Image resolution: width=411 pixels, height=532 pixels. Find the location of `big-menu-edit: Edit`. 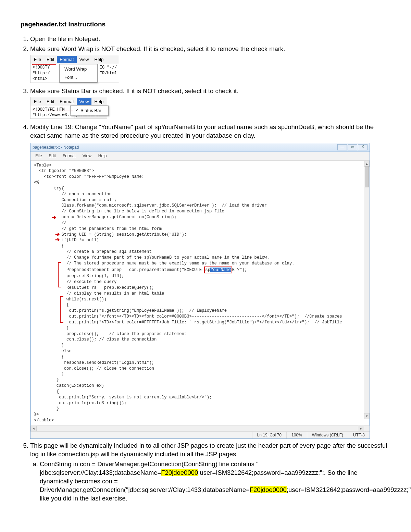

big-menu-edit: Edit is located at coordinates (52, 156).